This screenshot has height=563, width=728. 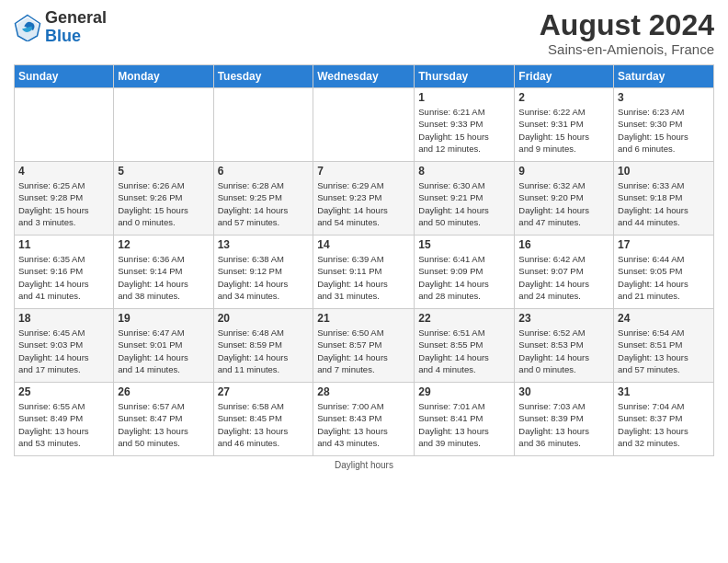 What do you see at coordinates (564, 278) in the screenshot?
I see `day-info: Sunrise: 6:42 AM Sunset: 9:07 PM Dayligh…` at bounding box center [564, 278].